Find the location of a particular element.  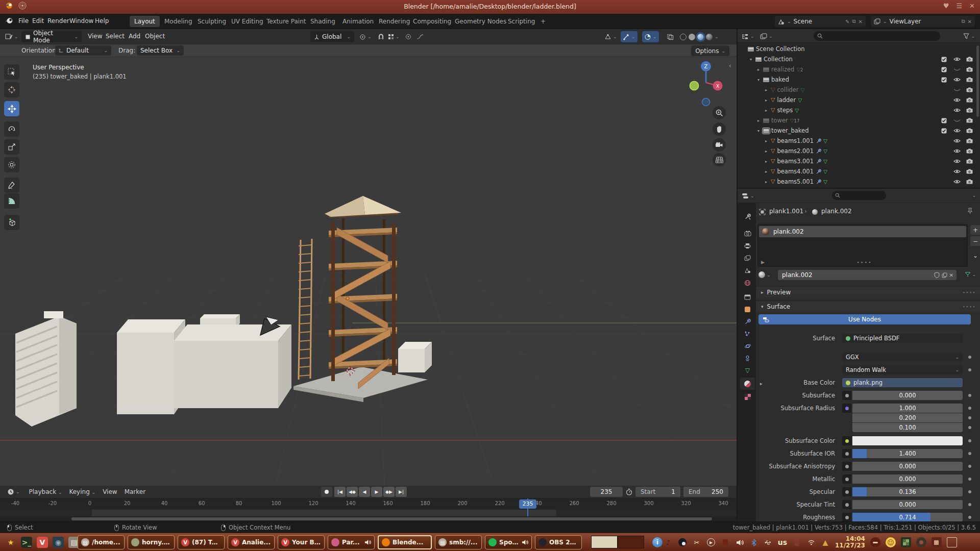

play-button: ▶ is located at coordinates (377, 492).